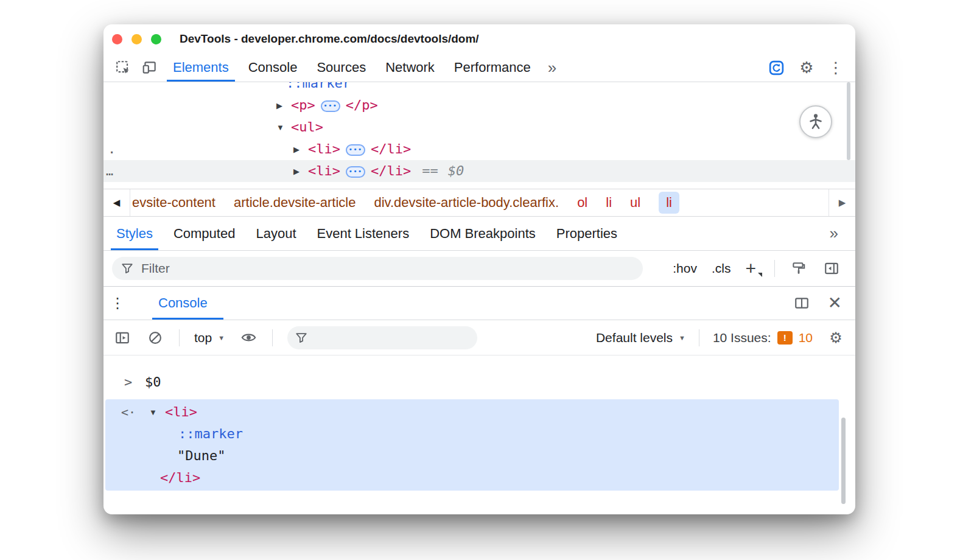 The width and height of the screenshot is (974, 560). What do you see at coordinates (135, 382) in the screenshot?
I see `prompt-chevron-icon: >` at bounding box center [135, 382].